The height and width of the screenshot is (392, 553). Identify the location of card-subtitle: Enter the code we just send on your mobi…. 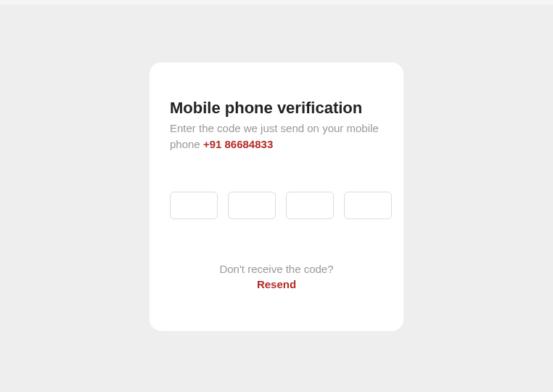
(276, 136).